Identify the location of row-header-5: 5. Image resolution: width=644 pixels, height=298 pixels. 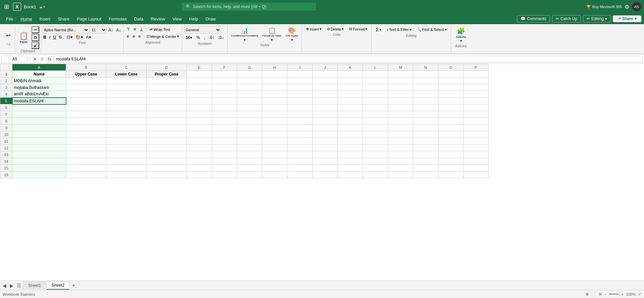
(6, 101).